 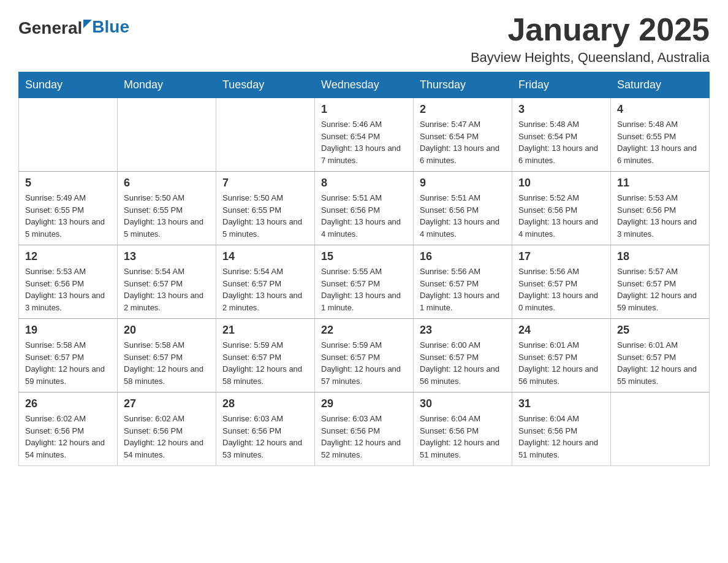 I want to click on calendar-week-3: 12Sunrise: 5:53 AM Sunset: 6:56 PM Dayli…, so click(x=364, y=282).